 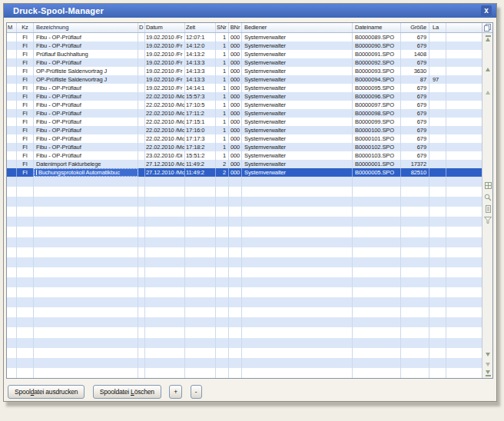 What do you see at coordinates (197, 392) in the screenshot?
I see `minus-button: -` at bounding box center [197, 392].